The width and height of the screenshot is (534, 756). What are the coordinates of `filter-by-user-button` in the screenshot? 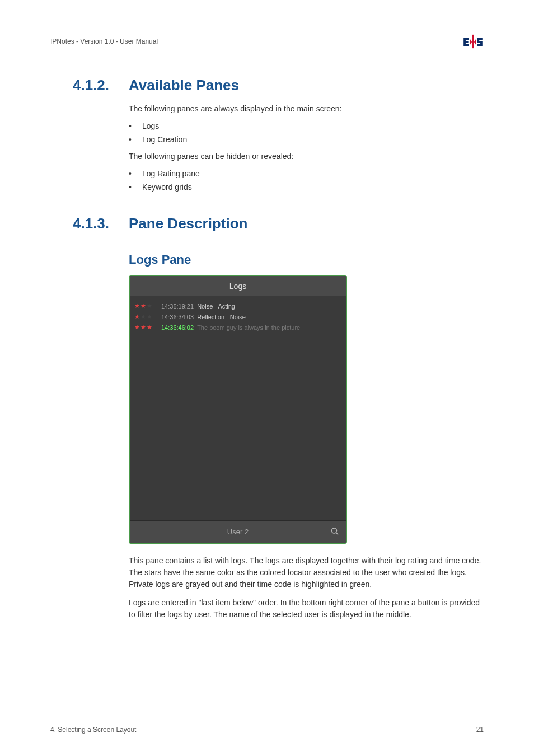 It's located at (335, 532).